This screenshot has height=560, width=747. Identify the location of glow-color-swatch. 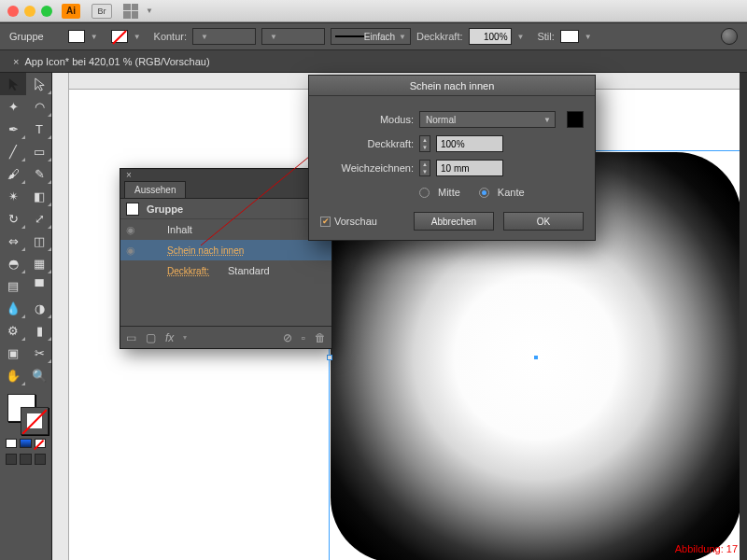
(575, 119).